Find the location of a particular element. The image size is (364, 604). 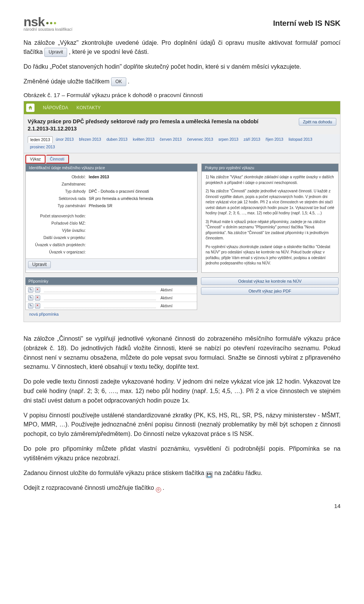

label-typ-zamestnani: Typ zaměstnání is located at coordinates (58, 206).